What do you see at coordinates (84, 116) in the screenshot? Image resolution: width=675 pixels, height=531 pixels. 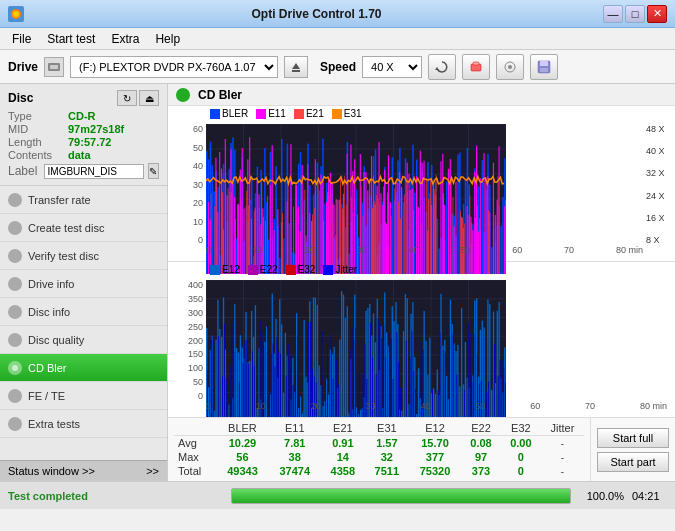 I see `disc-type-row: Type CD-R` at bounding box center [84, 116].